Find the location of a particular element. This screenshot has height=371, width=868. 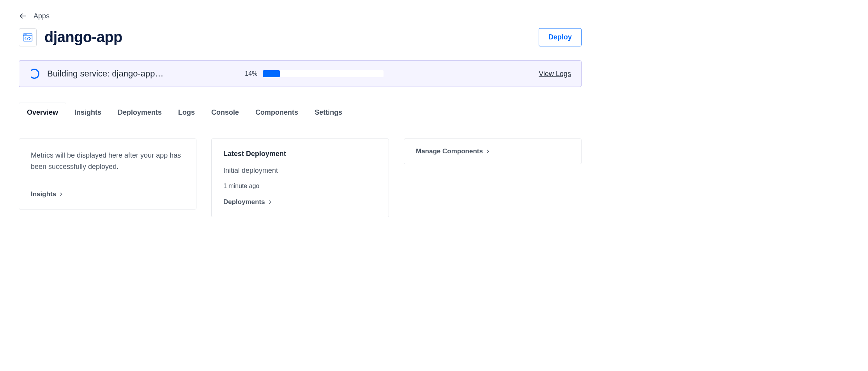

manage-components-card: Manage Components is located at coordinates (493, 151).